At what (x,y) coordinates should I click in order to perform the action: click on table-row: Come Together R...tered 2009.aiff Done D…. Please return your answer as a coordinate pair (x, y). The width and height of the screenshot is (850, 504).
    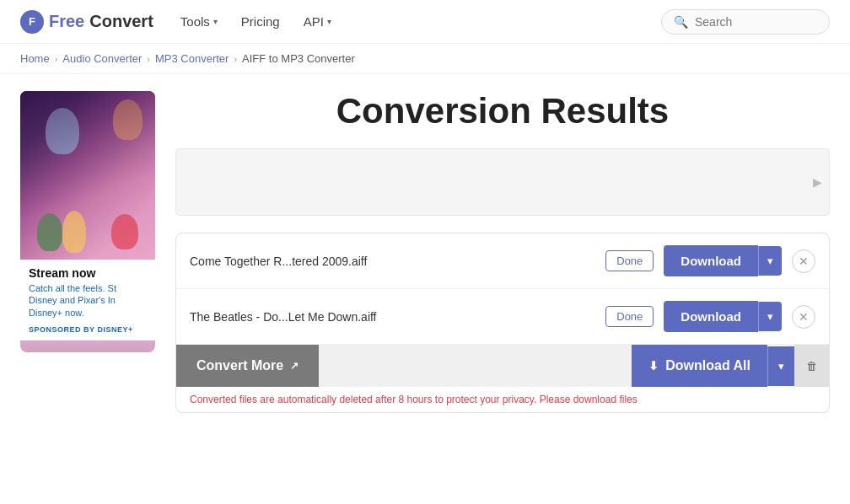
    Looking at the image, I should click on (503, 261).